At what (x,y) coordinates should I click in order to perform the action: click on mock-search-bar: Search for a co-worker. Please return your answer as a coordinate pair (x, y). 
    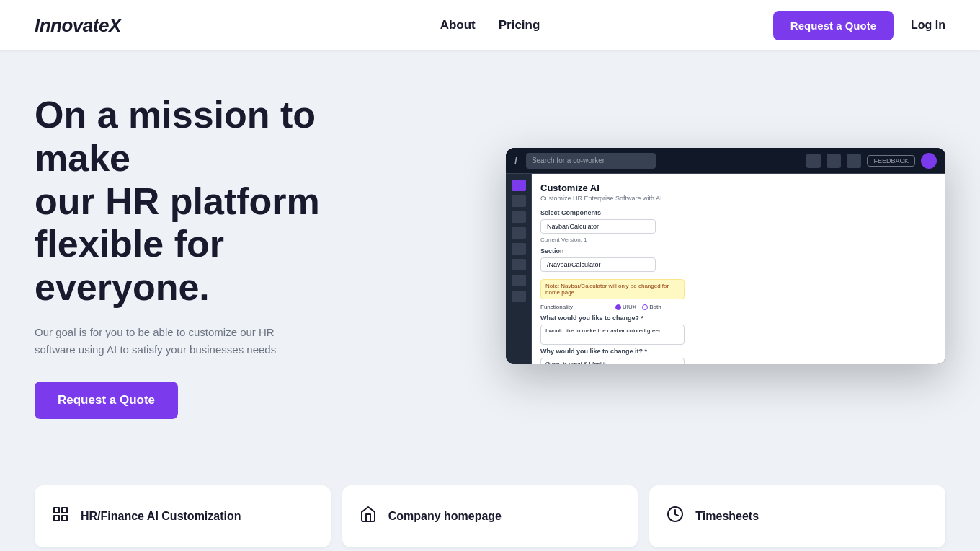
    Looking at the image, I should click on (591, 161).